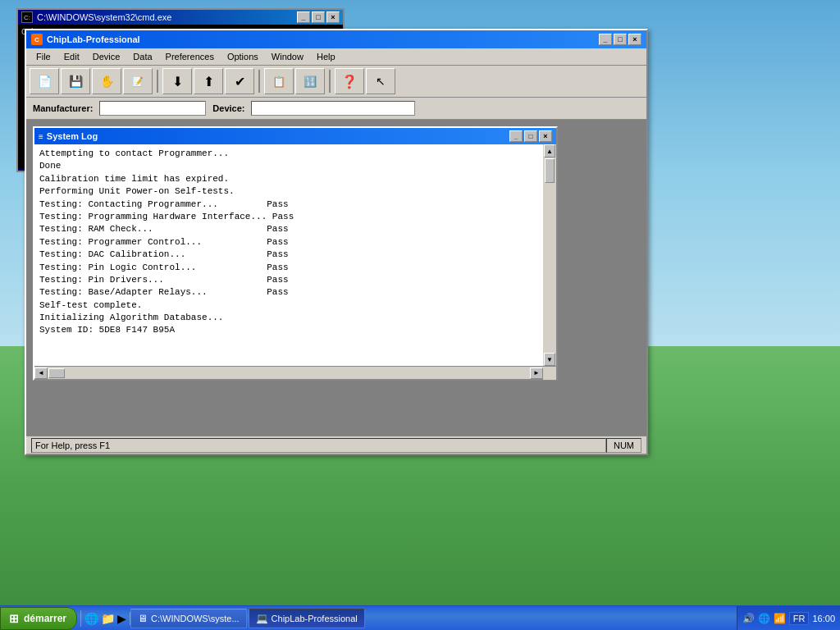  Describe the element at coordinates (550, 359) in the screenshot. I see `scroll-down-button: ▼` at that location.